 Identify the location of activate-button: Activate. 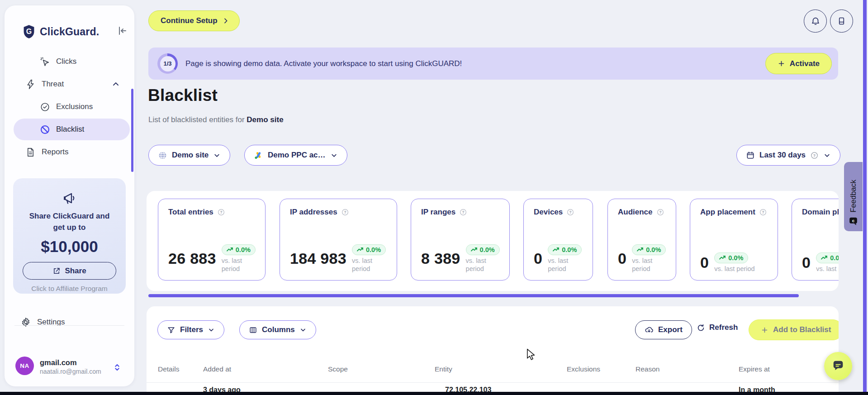
(799, 63).